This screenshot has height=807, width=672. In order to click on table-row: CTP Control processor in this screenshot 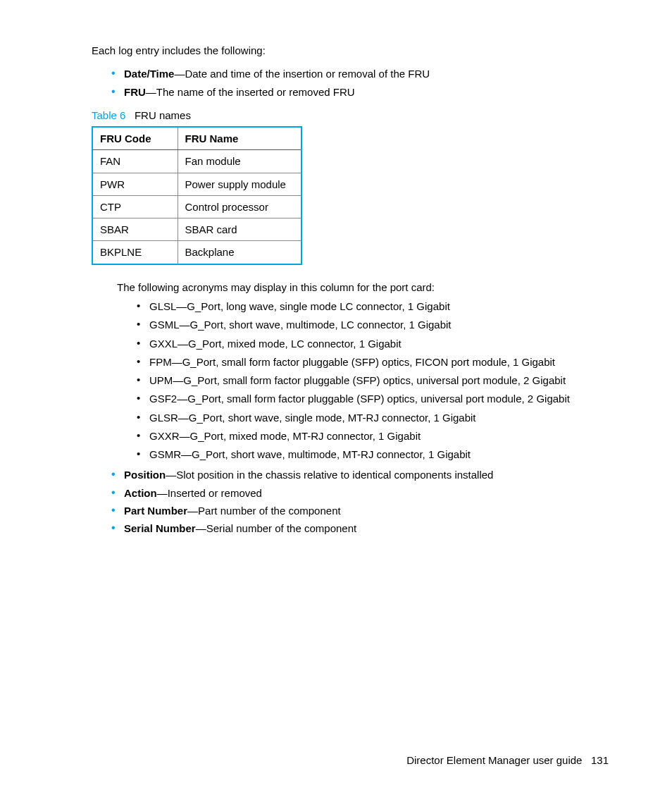, I will do `click(197, 207)`.